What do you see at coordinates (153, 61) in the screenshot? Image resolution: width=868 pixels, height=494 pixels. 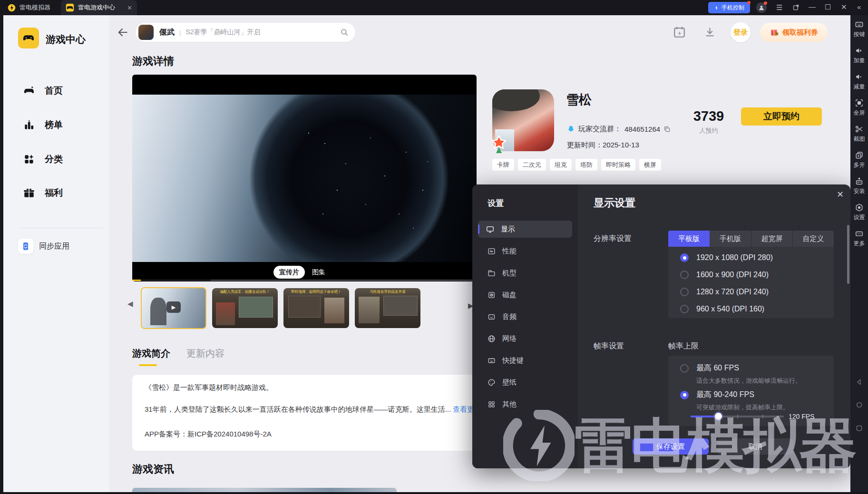 I see `page-title: 游戏详情` at bounding box center [153, 61].